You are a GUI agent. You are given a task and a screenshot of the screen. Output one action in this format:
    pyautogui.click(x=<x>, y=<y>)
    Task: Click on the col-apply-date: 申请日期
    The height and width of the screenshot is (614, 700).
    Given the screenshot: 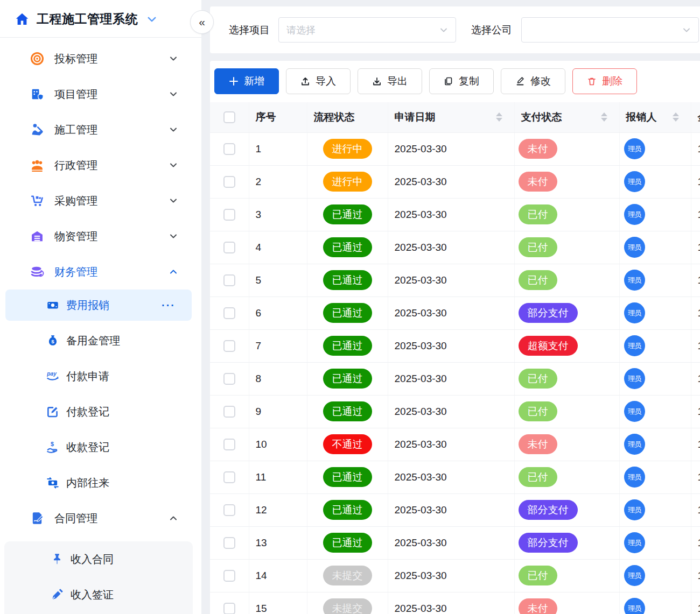 What is the action you would take?
    pyautogui.click(x=451, y=117)
    